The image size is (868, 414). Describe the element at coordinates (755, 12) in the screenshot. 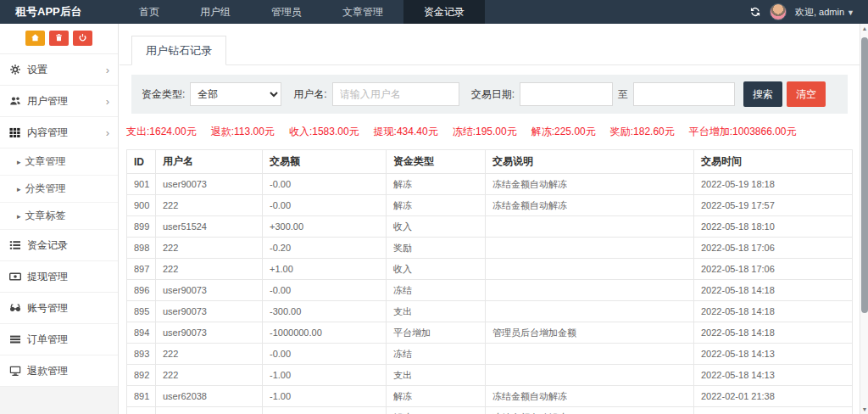

I see `refresh-icon` at that location.